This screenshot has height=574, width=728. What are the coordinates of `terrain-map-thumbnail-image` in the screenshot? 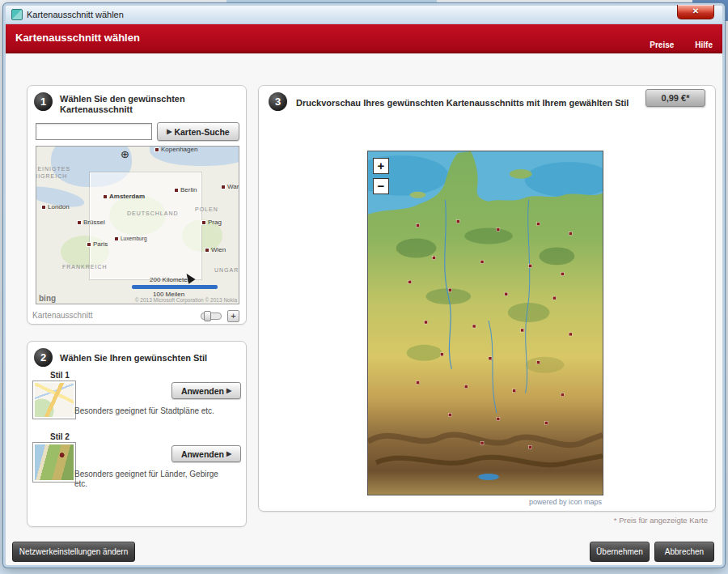 It's located at (54, 462).